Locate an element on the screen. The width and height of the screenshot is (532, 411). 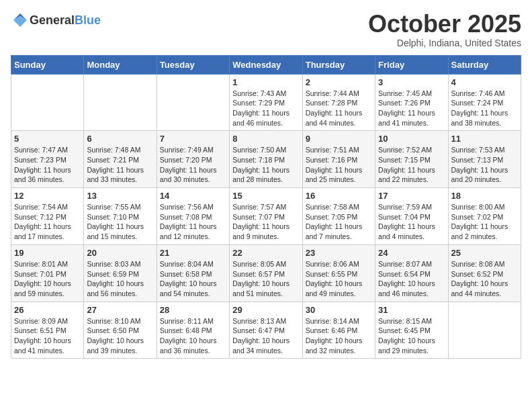
calendar-cell: 25Sunrise: 8:08 AM Sunset: 6:52 PM Dayli… is located at coordinates (484, 273).